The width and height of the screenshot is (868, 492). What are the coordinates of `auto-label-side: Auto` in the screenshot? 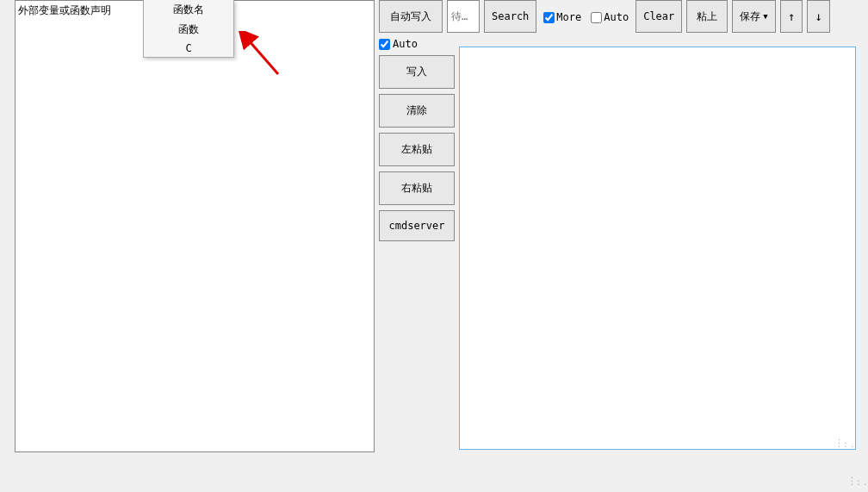 It's located at (405, 44).